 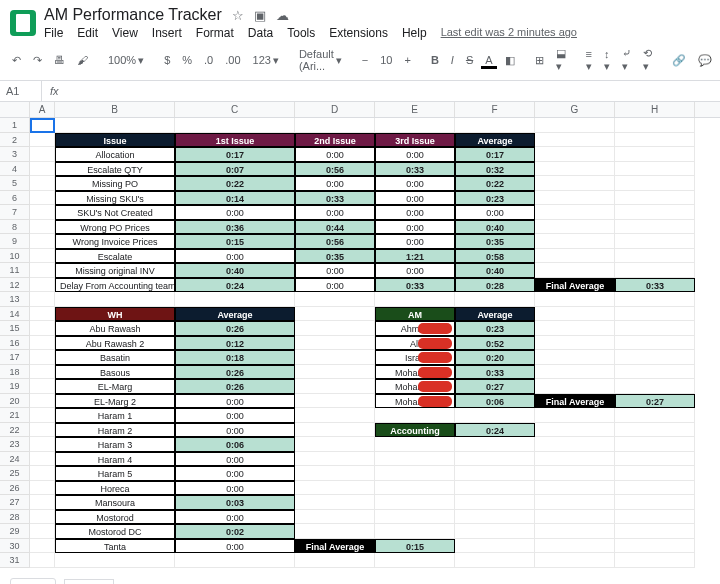 I want to click on final-avg-value: 0:33, so click(x=655, y=286).